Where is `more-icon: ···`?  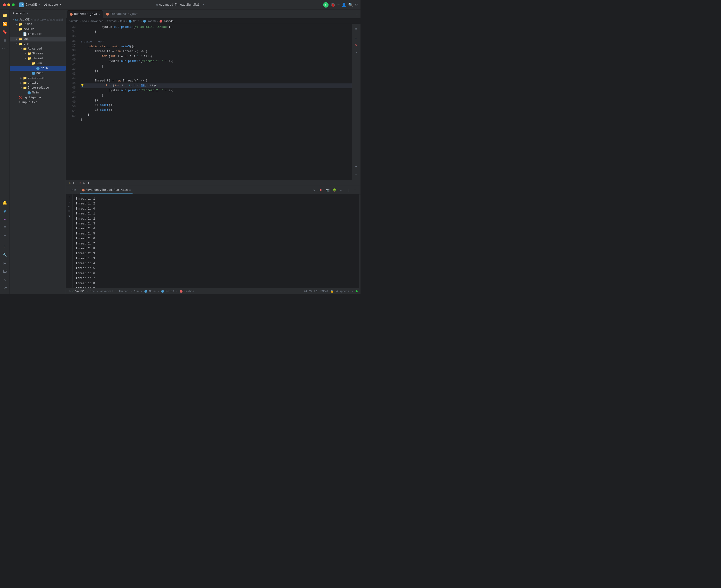
more-icon: ··· is located at coordinates (5, 49).